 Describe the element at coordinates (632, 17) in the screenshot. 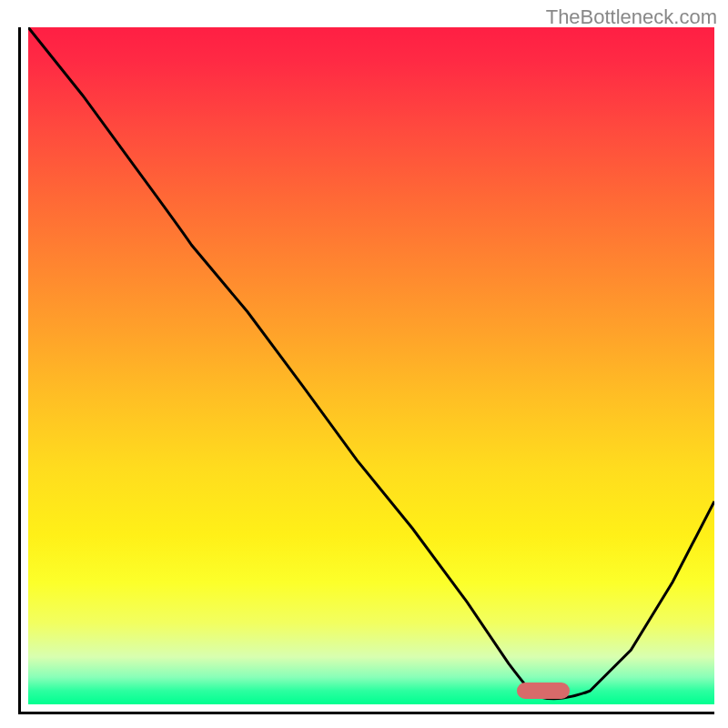

I see `attribution-text: TheBottleneck.com` at that location.